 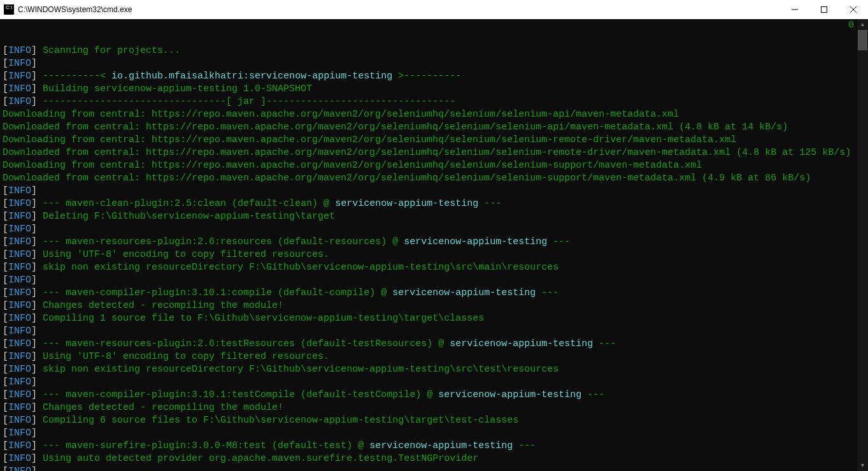 What do you see at coordinates (853, 10) in the screenshot?
I see `close-icon` at bounding box center [853, 10].